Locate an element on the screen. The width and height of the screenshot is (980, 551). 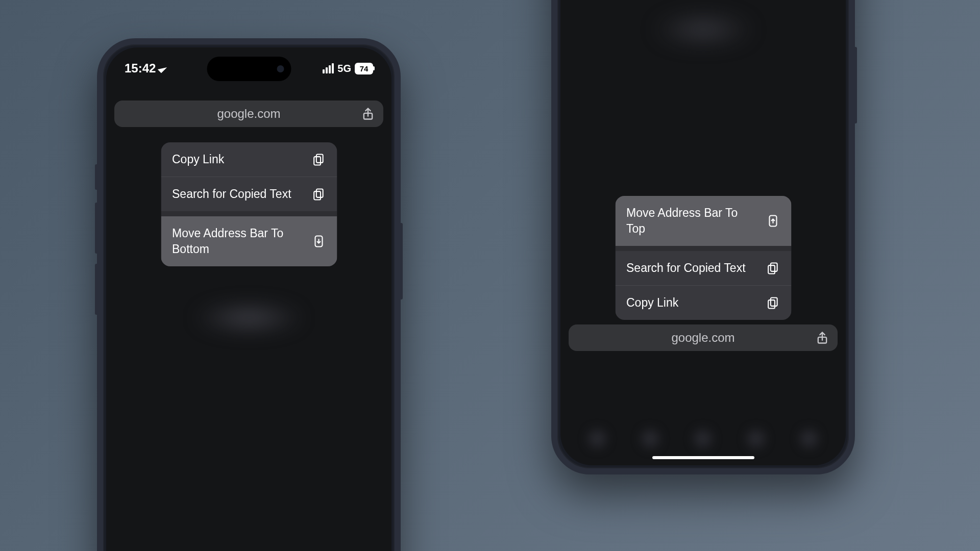
status-time: 15:42 is located at coordinates (140, 68).